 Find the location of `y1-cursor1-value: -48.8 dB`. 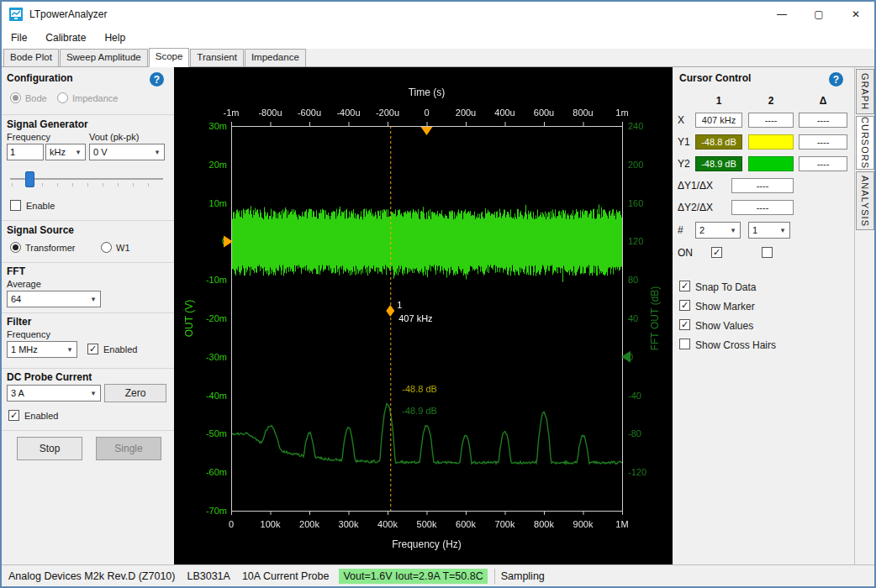

y1-cursor1-value: -48.8 dB is located at coordinates (719, 142).